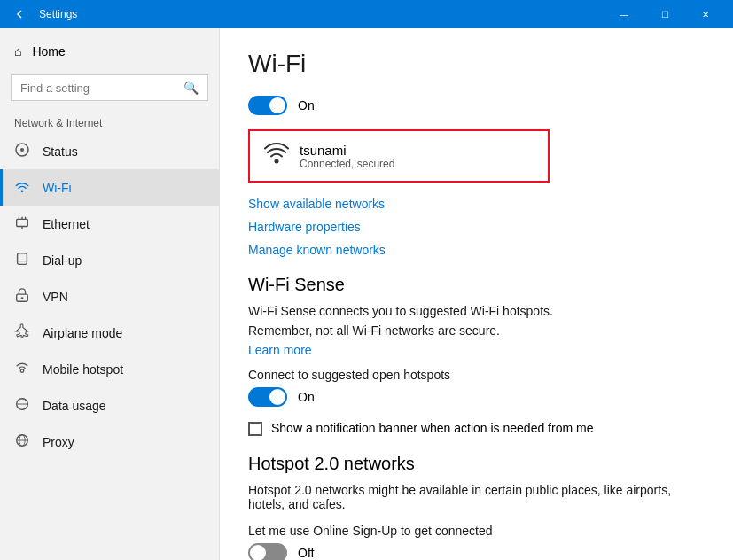 The height and width of the screenshot is (560, 733). I want to click on close-button: ✕, so click(706, 14).